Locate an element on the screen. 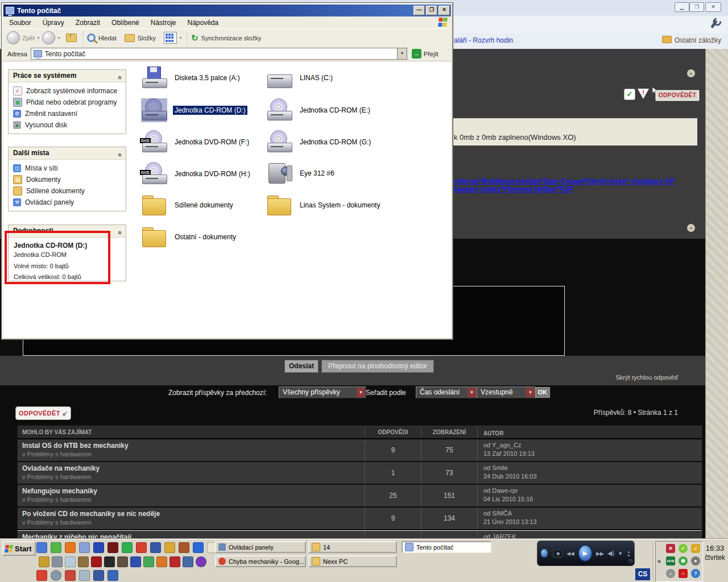 This screenshot has width=728, height=582. firefox-icon is located at coordinates (71, 548).